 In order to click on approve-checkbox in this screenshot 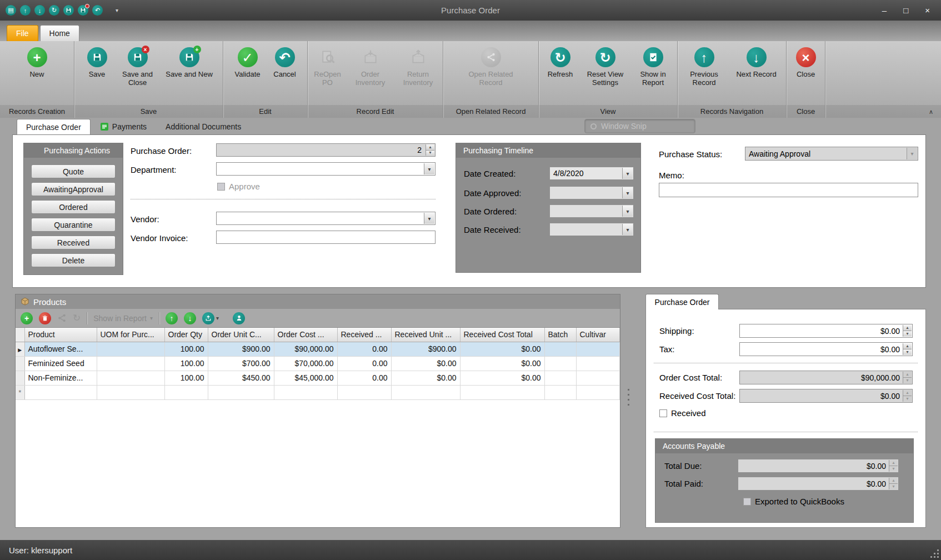, I will do `click(221, 187)`.